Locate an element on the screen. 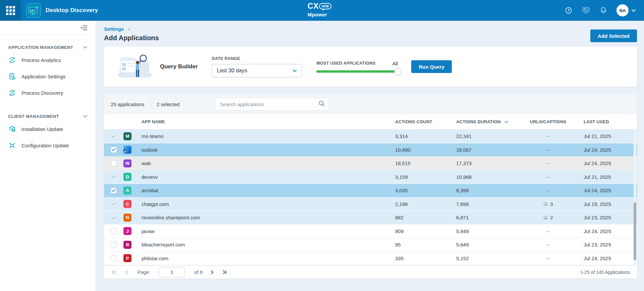 The height and width of the screenshot is (291, 644). section-label: CLIENT MANAGEMENT is located at coordinates (34, 117).